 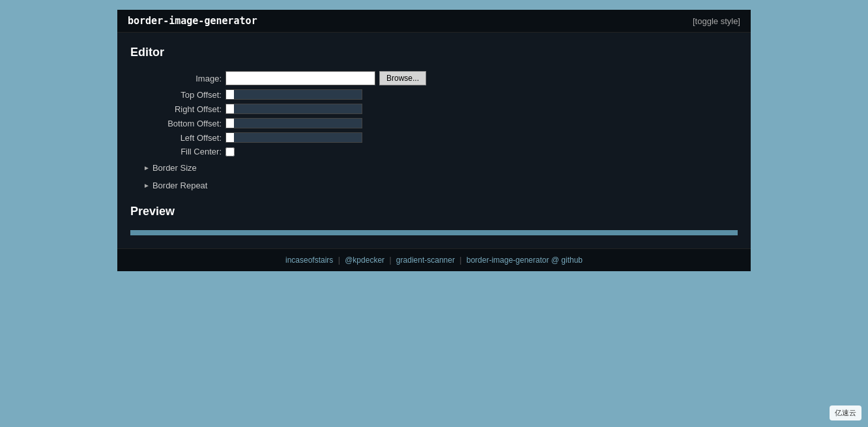 I want to click on editor-form: Image: Browse... Top Offset: Right Offse…, so click(x=434, y=113).